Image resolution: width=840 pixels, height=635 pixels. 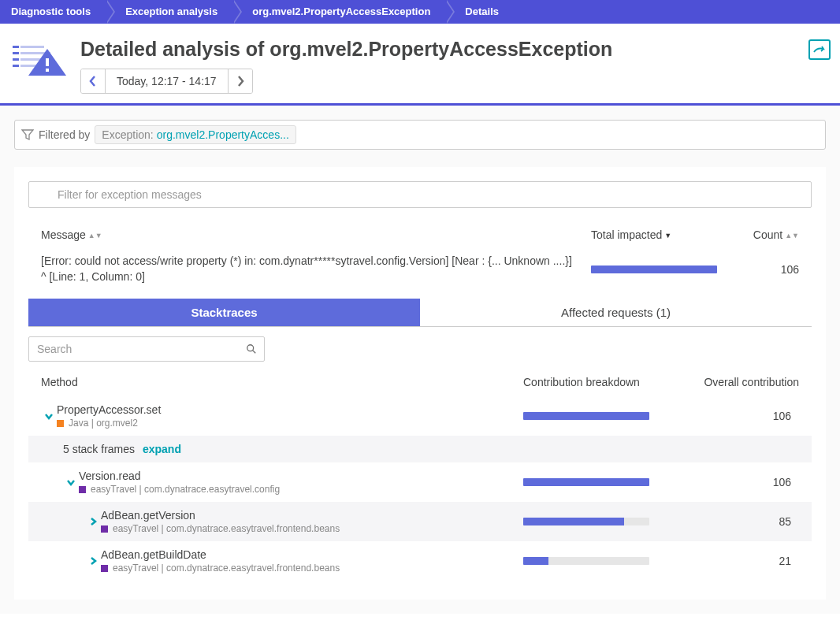 I want to click on funnel-icon, so click(x=28, y=135).